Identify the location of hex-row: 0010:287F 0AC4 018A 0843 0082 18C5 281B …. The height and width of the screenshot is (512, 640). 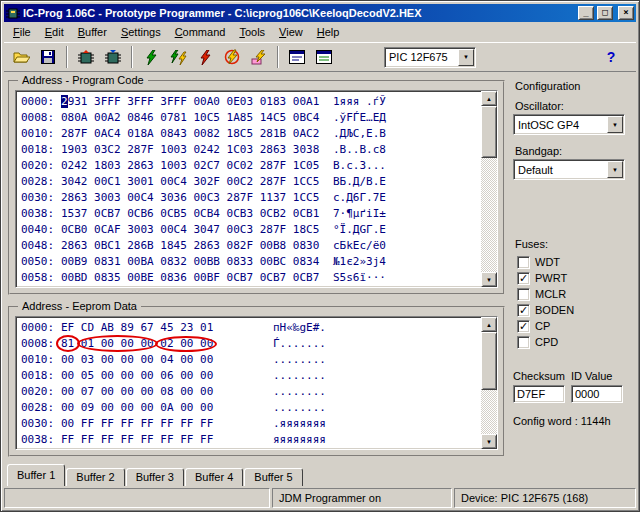
(251, 134).